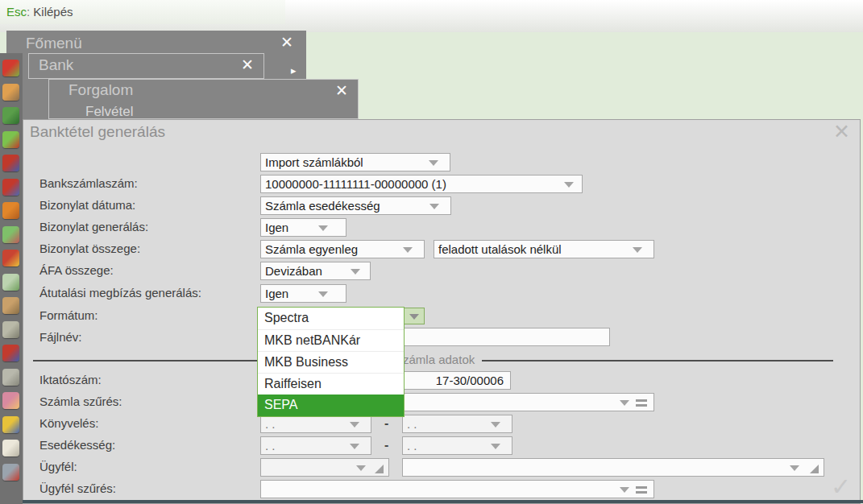 Image resolution: width=863 pixels, height=504 pixels. What do you see at coordinates (316, 423) in the screenshot?
I see `konyveles-from-date: . .` at bounding box center [316, 423].